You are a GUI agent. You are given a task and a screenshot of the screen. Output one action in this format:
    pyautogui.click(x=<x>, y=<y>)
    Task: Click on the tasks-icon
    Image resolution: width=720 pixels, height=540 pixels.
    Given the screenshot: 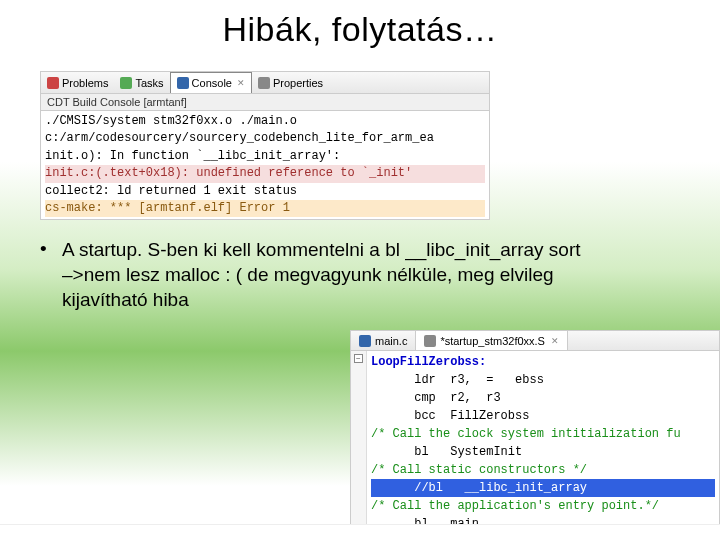 What is the action you would take?
    pyautogui.click(x=126, y=83)
    